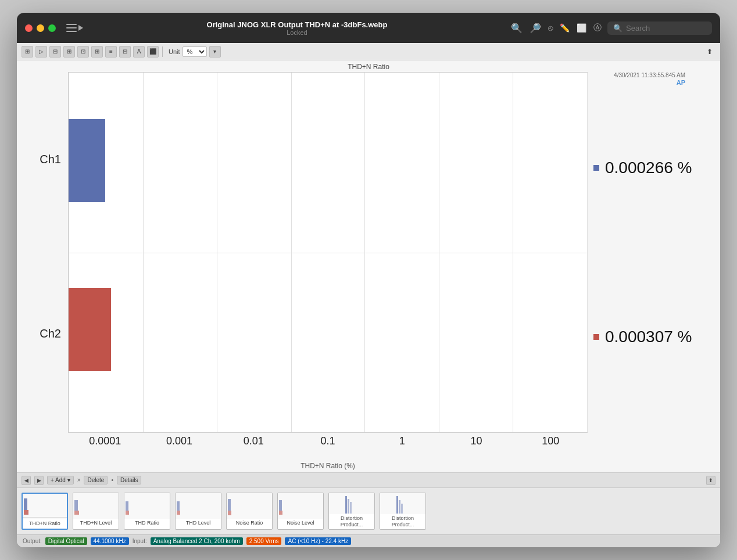  Describe the element at coordinates (129, 480) in the screenshot. I see `details-button: Details` at that location.